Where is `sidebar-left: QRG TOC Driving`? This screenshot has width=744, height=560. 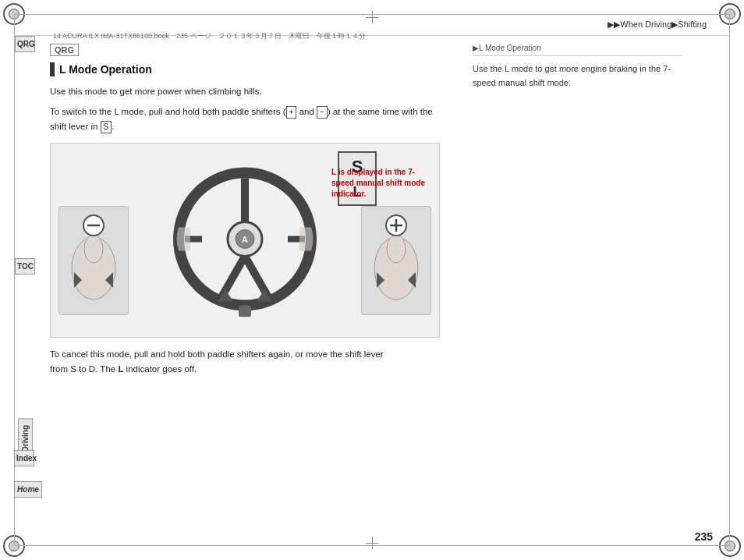
sidebar-left: QRG TOC Driving is located at coordinates (25, 247).